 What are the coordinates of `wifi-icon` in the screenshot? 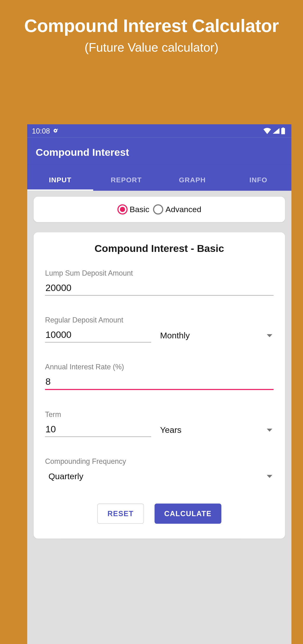 It's located at (267, 131).